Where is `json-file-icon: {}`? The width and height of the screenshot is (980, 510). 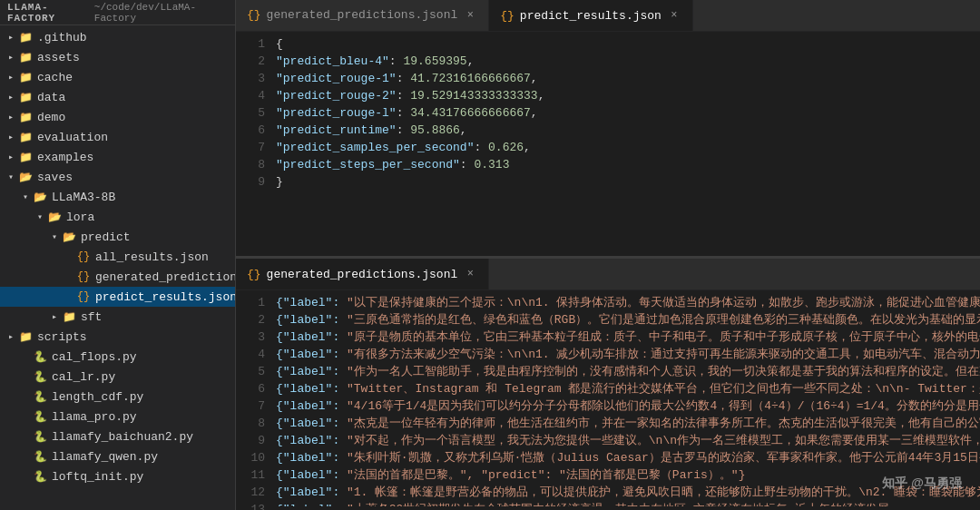
json-file-icon: {} is located at coordinates (83, 297).